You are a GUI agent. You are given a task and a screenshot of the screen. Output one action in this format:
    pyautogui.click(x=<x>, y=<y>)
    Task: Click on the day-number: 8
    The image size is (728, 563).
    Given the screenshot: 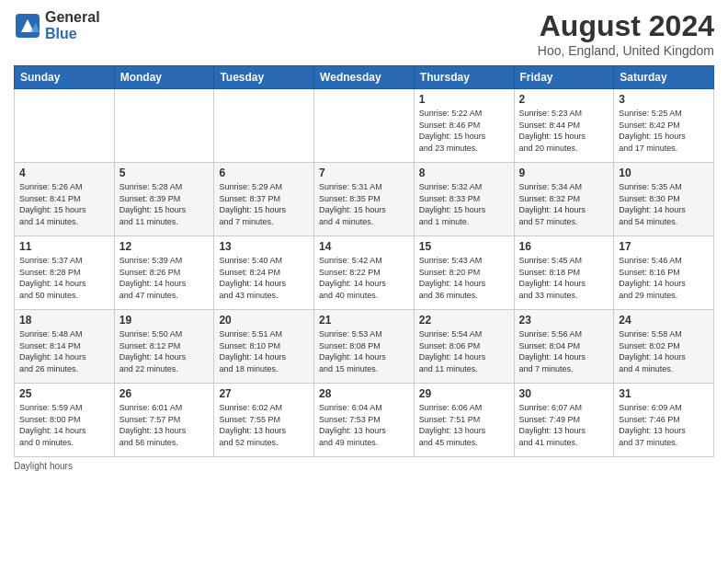 What is the action you would take?
    pyautogui.click(x=464, y=173)
    